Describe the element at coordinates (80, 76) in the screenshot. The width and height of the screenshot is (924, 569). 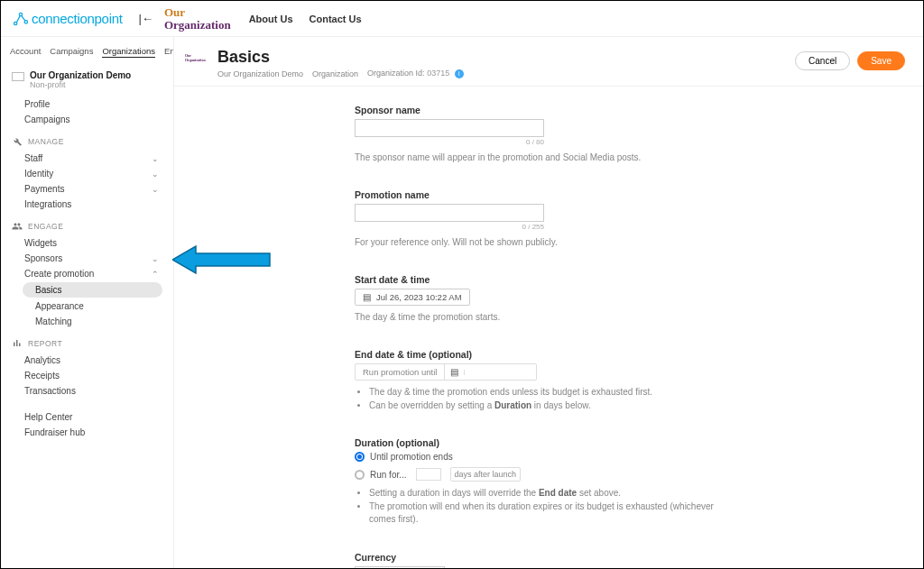
I see `org-name: Our Organization Demo` at that location.